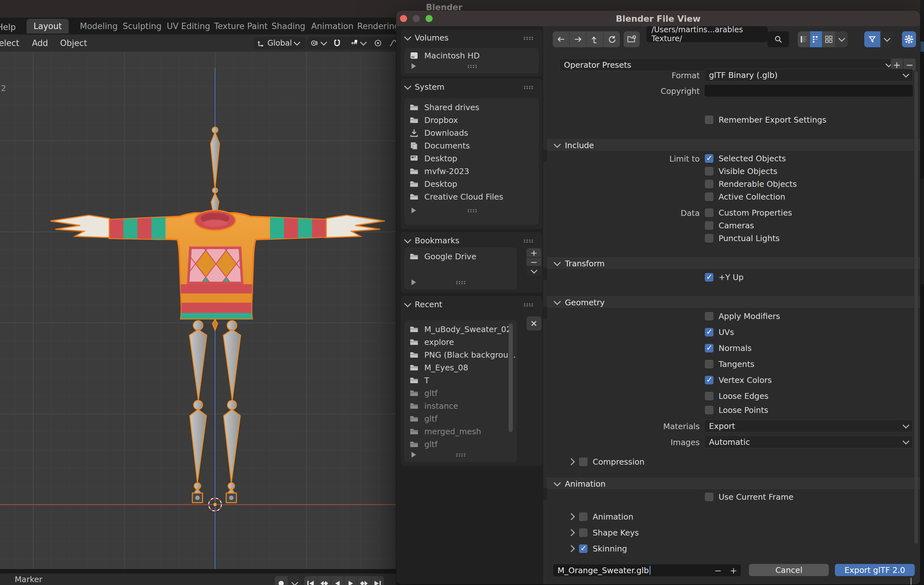 The image size is (924, 585). I want to click on cancel-button: Cancel, so click(789, 570).